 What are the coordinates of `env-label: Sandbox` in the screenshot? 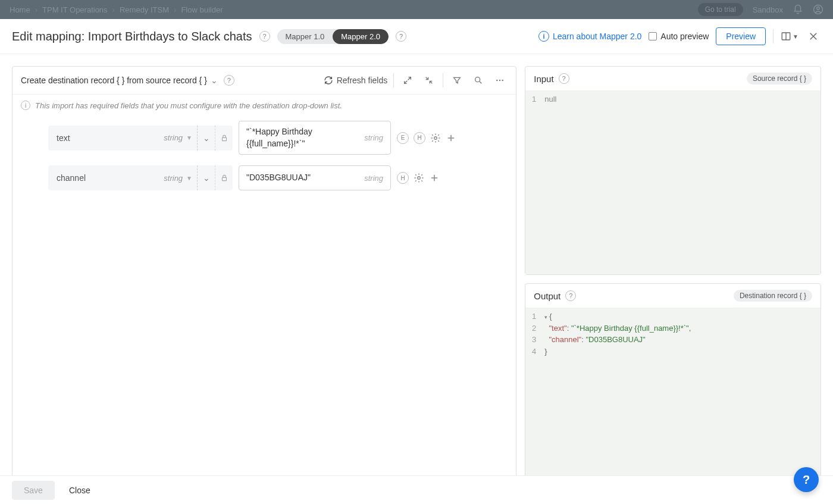 It's located at (768, 10).